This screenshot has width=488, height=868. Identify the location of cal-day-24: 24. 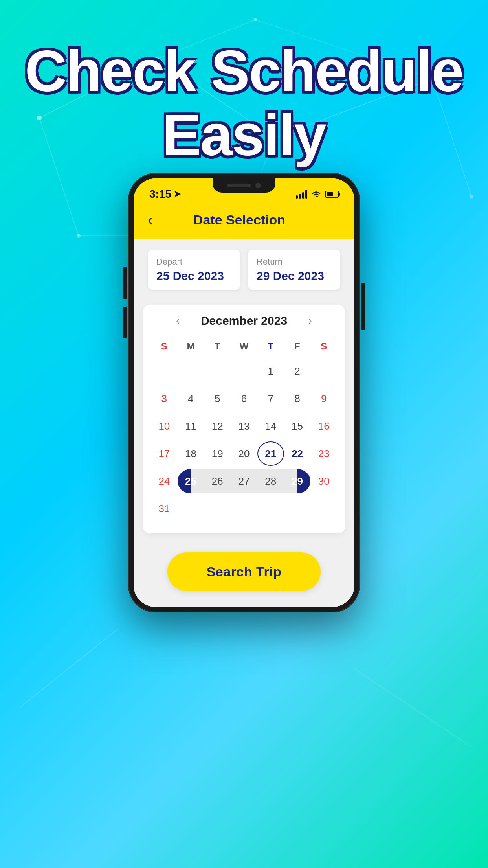
(164, 481).